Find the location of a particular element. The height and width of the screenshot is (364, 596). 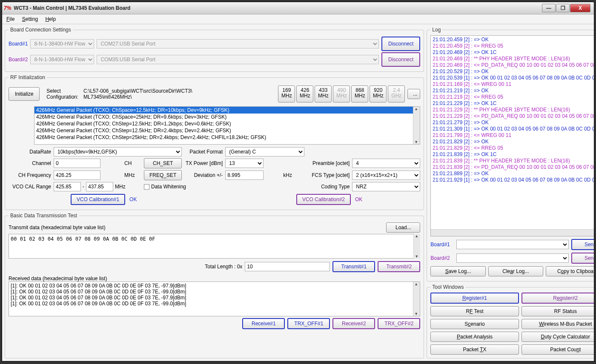

duty-button: Duty Cycle Calculator is located at coordinates (558, 337).